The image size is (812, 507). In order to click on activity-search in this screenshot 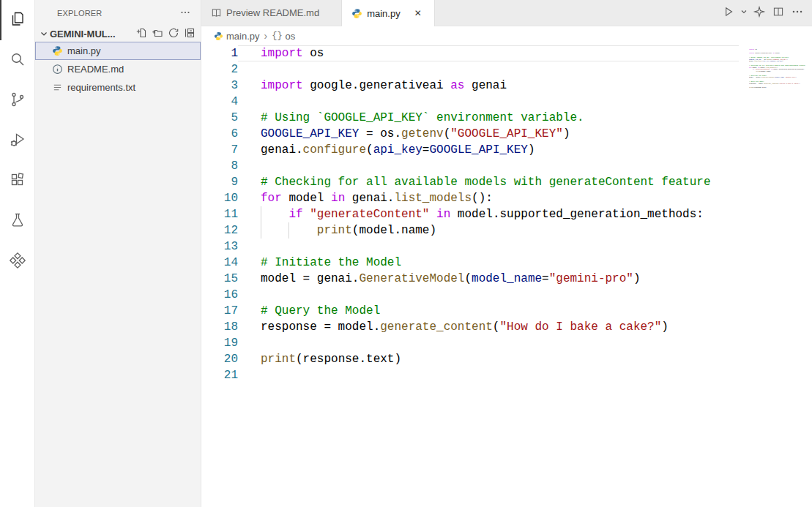, I will do `click(18, 60)`.